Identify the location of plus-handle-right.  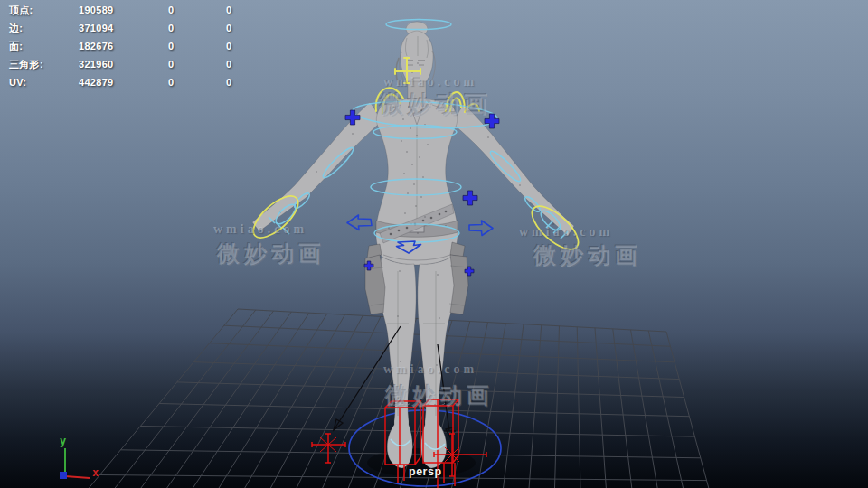
(492, 121).